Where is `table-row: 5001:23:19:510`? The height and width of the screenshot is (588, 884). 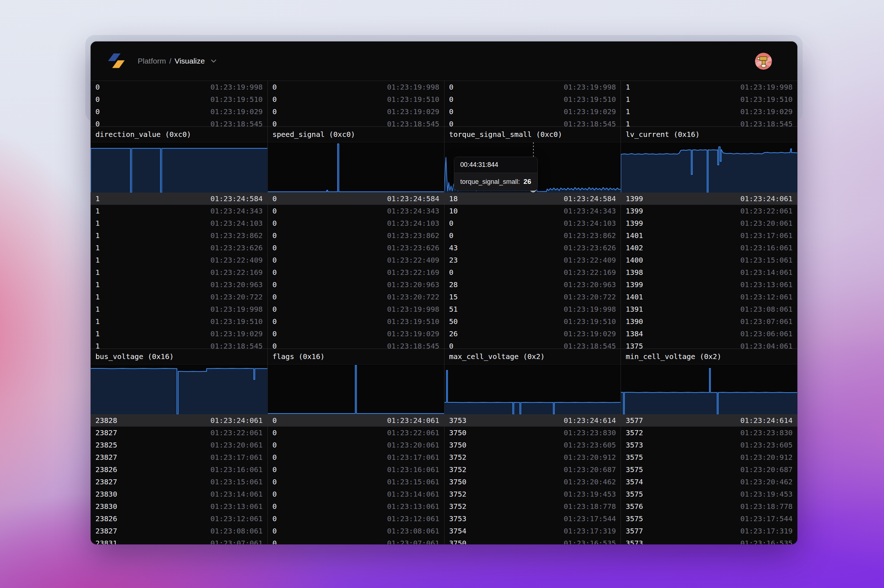
table-row: 5001:23:19:510 is located at coordinates (533, 322).